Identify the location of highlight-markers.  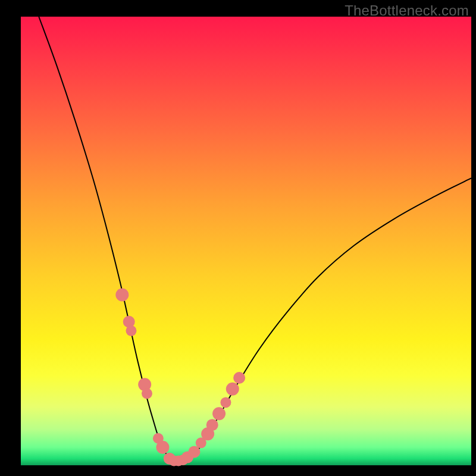
(180, 377).